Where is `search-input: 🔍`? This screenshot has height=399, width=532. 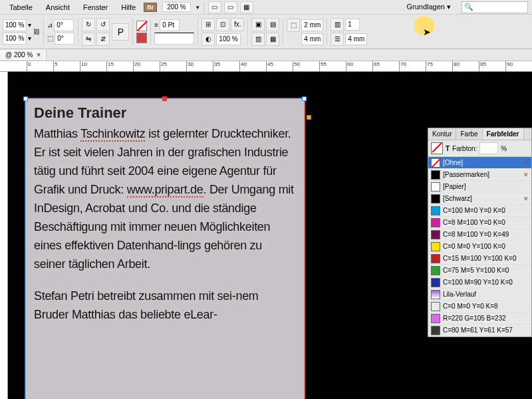 search-input: 🔍 is located at coordinates (495, 7).